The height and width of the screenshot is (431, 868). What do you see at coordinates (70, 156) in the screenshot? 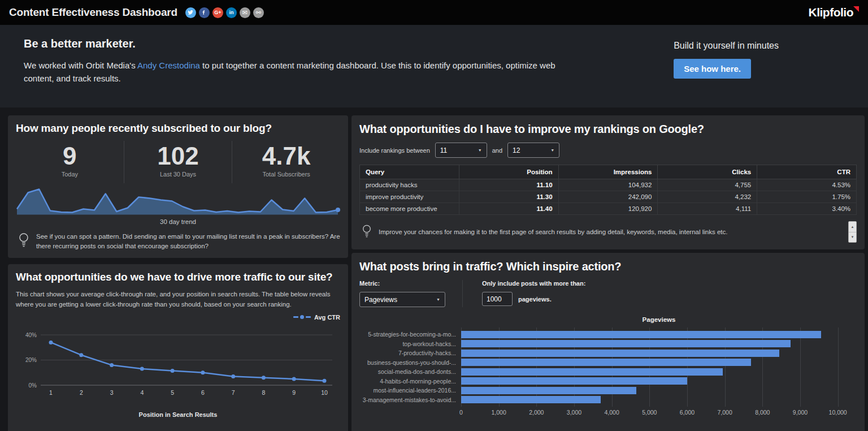
I see `stat-value: 9` at bounding box center [70, 156].